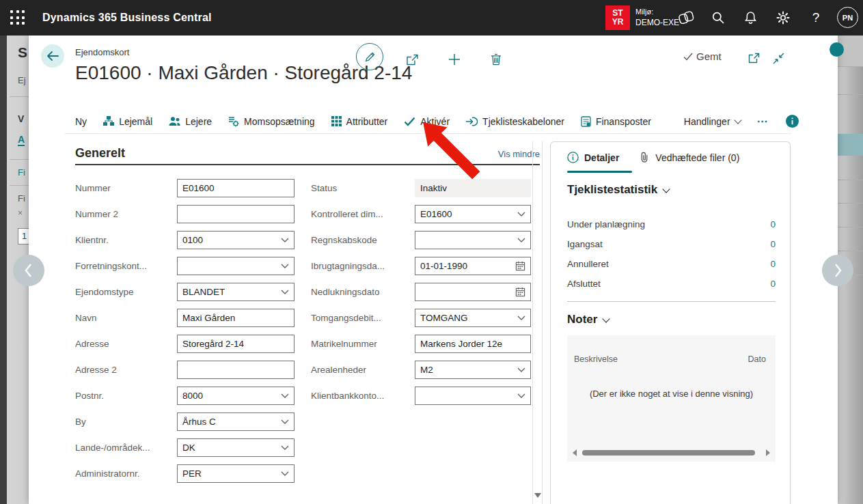  What do you see at coordinates (689, 161) in the screenshot?
I see `tab-vedhaeftede-filer: Vedhæftede filer (0)` at bounding box center [689, 161].